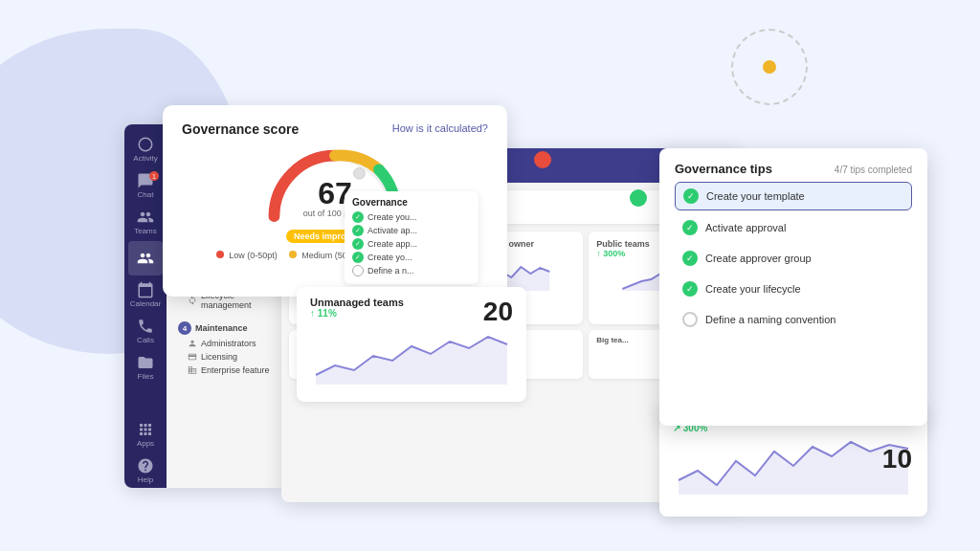 This screenshot has width=980, height=551. What do you see at coordinates (412, 203) in the screenshot?
I see `gov-mini-title: Governance` at bounding box center [412, 203].